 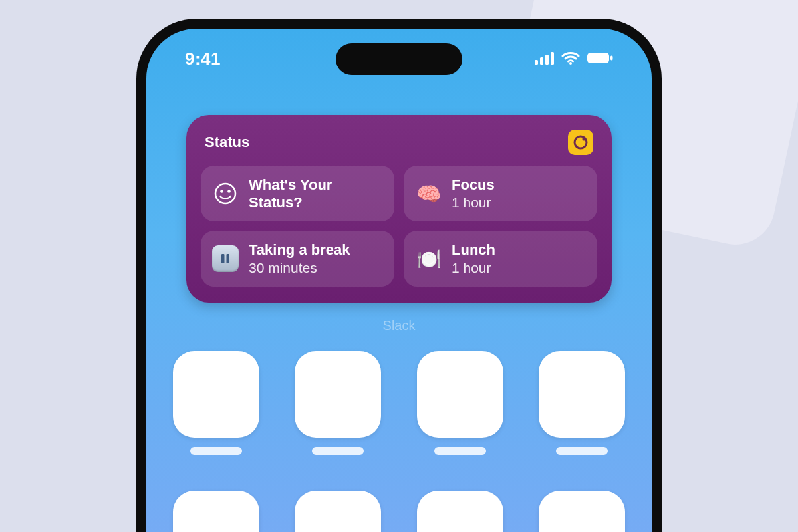 What do you see at coordinates (500, 259) in the screenshot?
I see `status-tile-lunch: 🍽️ Lunch 1 hour` at bounding box center [500, 259].